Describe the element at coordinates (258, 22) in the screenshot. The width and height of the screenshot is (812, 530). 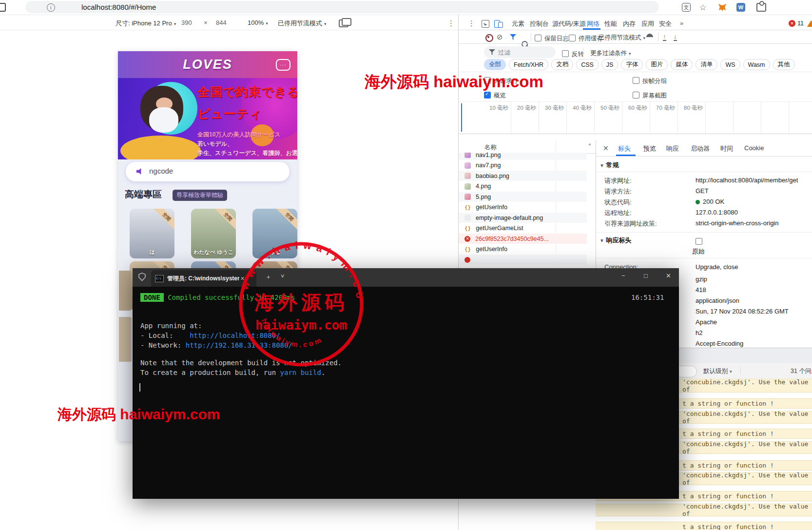
I see `zoom-select: 100%▾` at that location.